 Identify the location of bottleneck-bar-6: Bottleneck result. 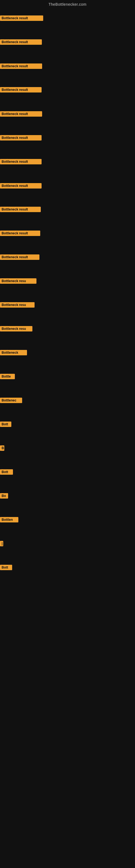
(21, 138).